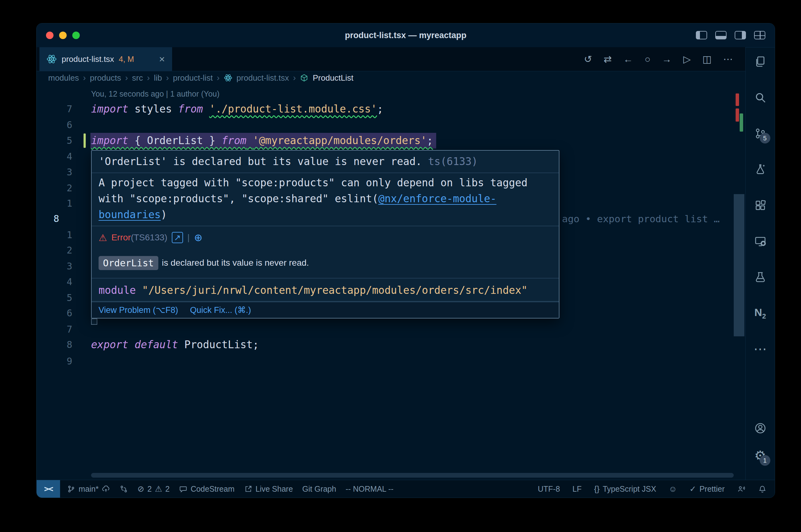  What do you see at coordinates (625, 489) in the screenshot?
I see `language-status-item: {} TypeScript JSX` at bounding box center [625, 489].